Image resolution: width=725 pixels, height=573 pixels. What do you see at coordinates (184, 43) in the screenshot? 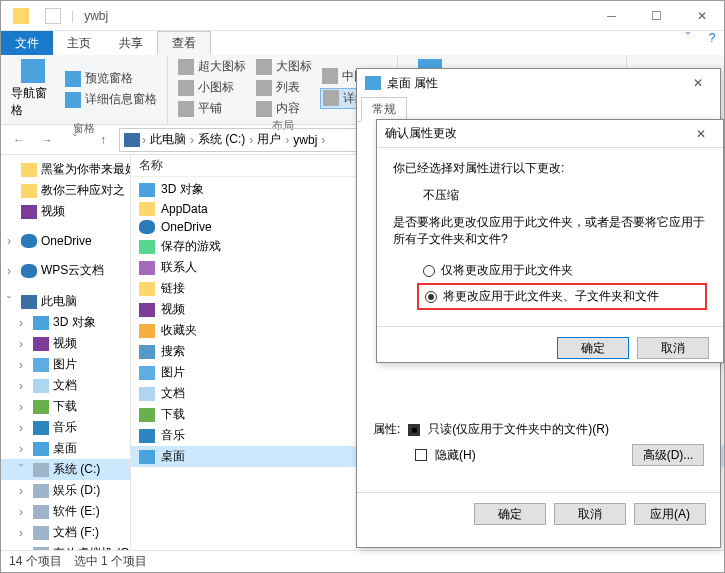
I see `tab-view: 查看` at bounding box center [184, 43].